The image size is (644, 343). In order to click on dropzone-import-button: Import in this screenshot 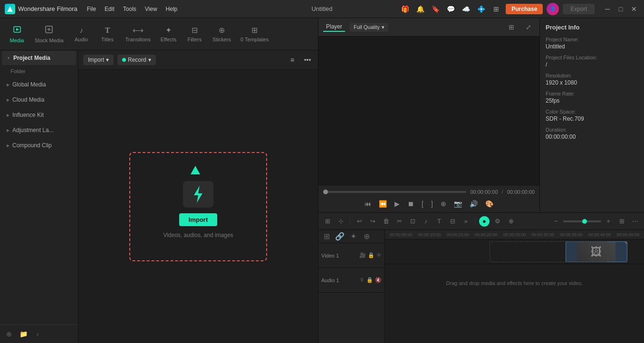, I will do `click(198, 219)`.